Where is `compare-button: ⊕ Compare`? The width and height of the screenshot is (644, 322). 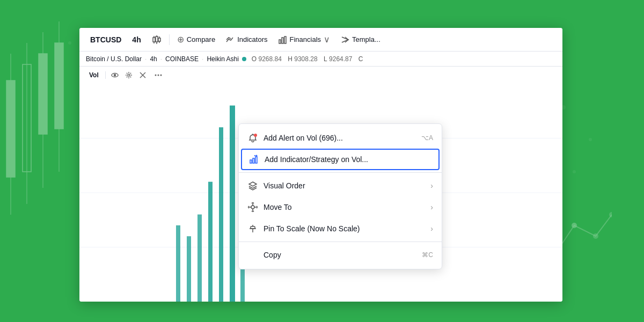
compare-button: ⊕ Compare is located at coordinates (196, 40).